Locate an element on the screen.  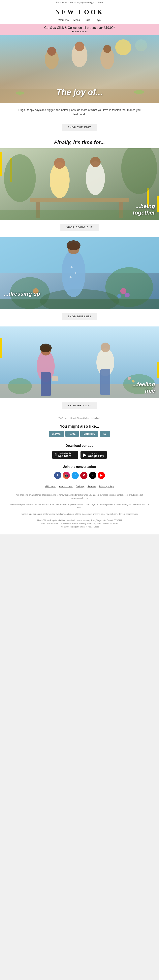
body-description: Hugs, happy days and bigger-and-better p… is located at coordinates (80, 111).